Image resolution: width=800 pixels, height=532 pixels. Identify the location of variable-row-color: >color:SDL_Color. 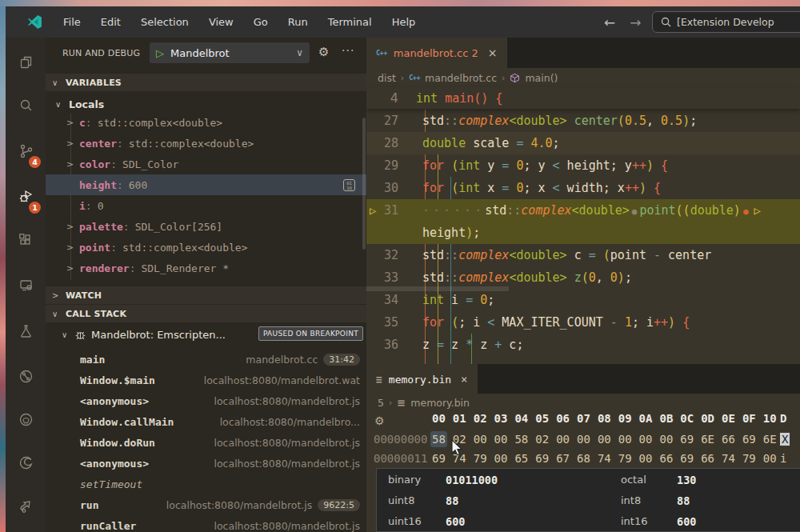
(206, 164).